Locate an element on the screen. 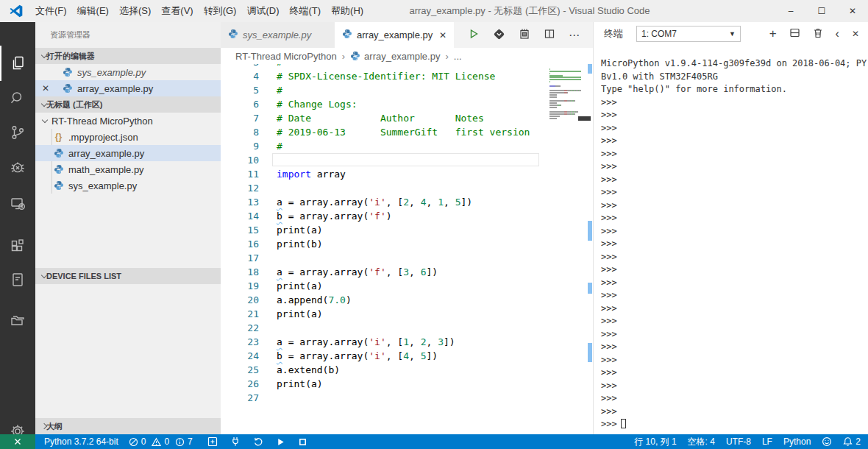 This screenshot has height=449, width=868. tree-folder-rtthread: RT-Thread MicroPython is located at coordinates (128, 121).